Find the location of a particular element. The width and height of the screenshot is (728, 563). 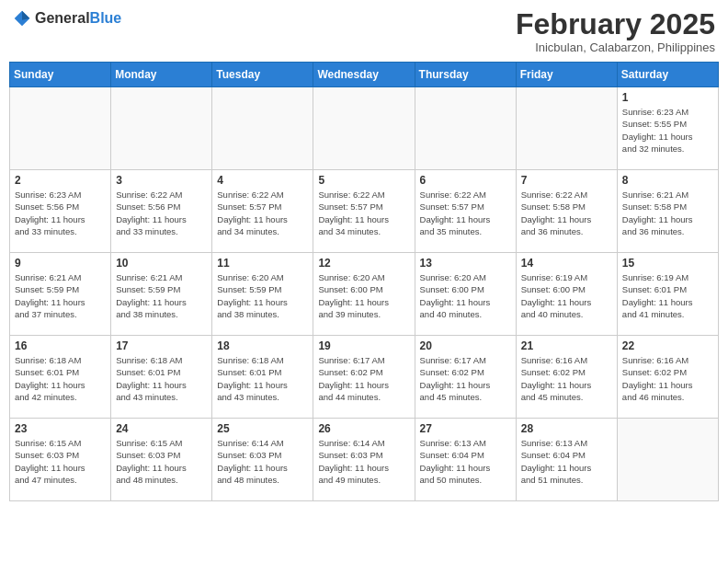

day-number: 20 is located at coordinates (465, 346).